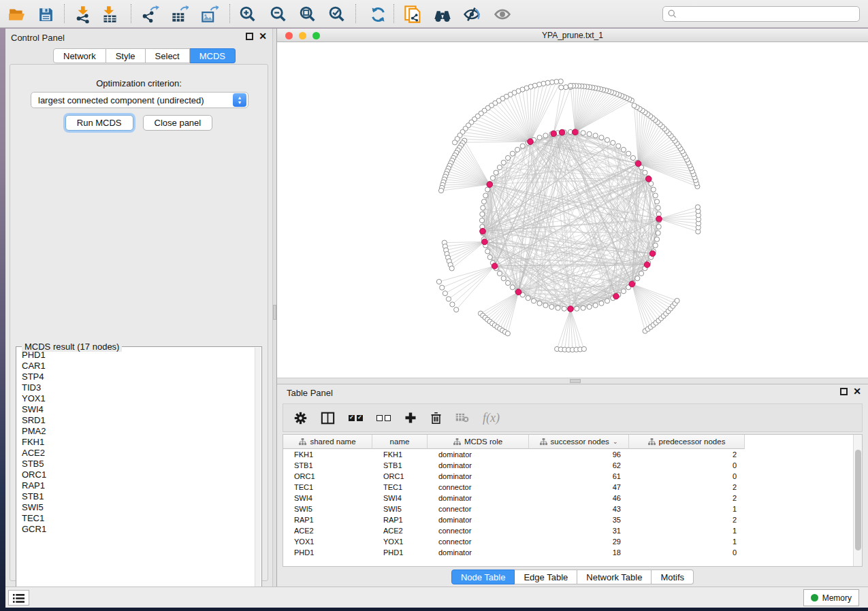 The height and width of the screenshot is (611, 868). Describe the element at coordinates (567, 542) in the screenshot. I see `table-row: YOX1YOX1connector291` at that location.